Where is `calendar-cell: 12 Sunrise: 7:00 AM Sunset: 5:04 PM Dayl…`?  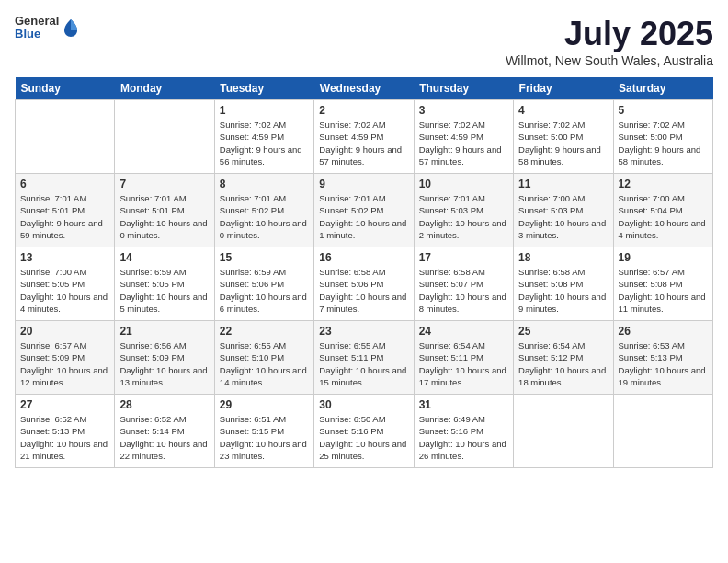 calendar-cell: 12 Sunrise: 7:00 AM Sunset: 5:04 PM Dayl… is located at coordinates (663, 211).